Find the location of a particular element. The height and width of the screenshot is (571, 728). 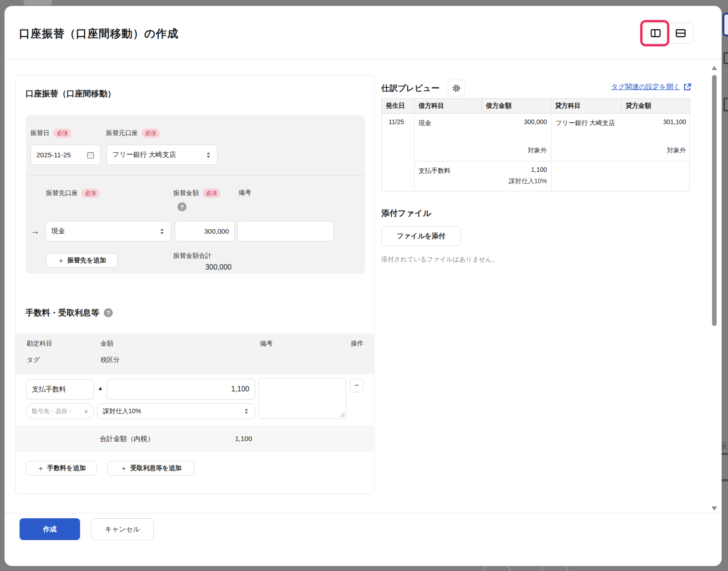

remove-fee-row-button: − is located at coordinates (357, 386).